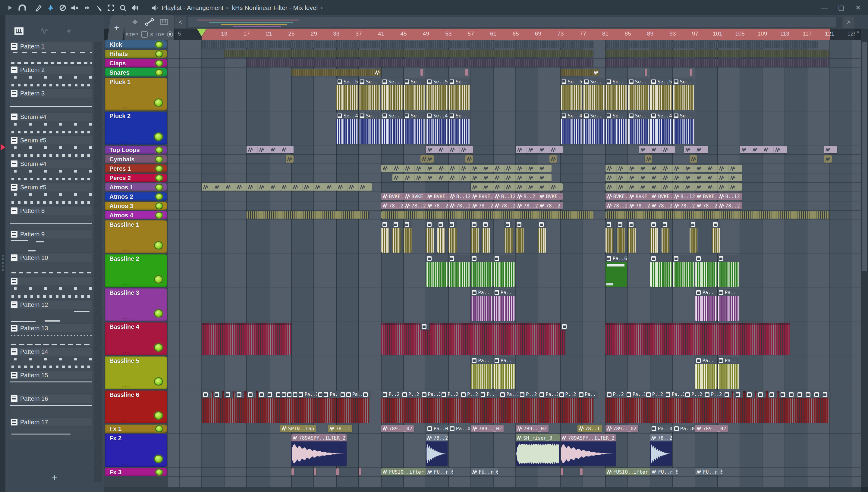 The height and width of the screenshot is (492, 868). What do you see at coordinates (136, 407) in the screenshot?
I see `track-header-bassline-6: Bassline 6...` at bounding box center [136, 407].